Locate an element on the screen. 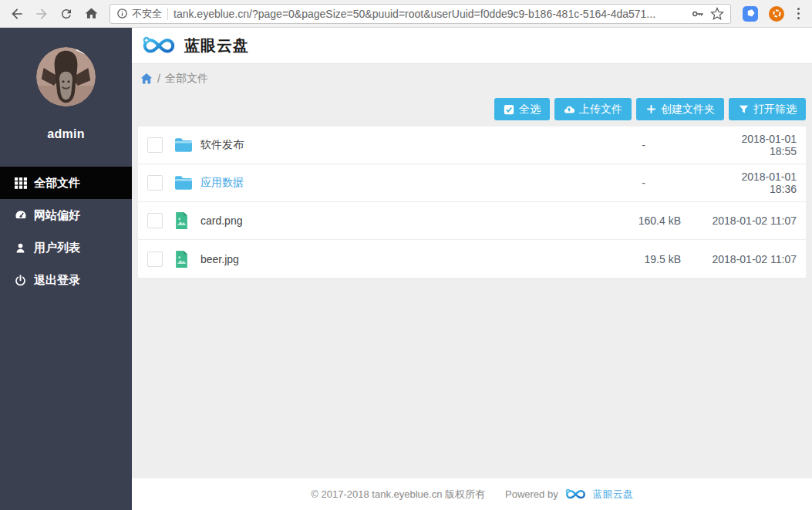 Image resolution: width=812 pixels, height=510 pixels. extension-orange-icon is located at coordinates (777, 14).